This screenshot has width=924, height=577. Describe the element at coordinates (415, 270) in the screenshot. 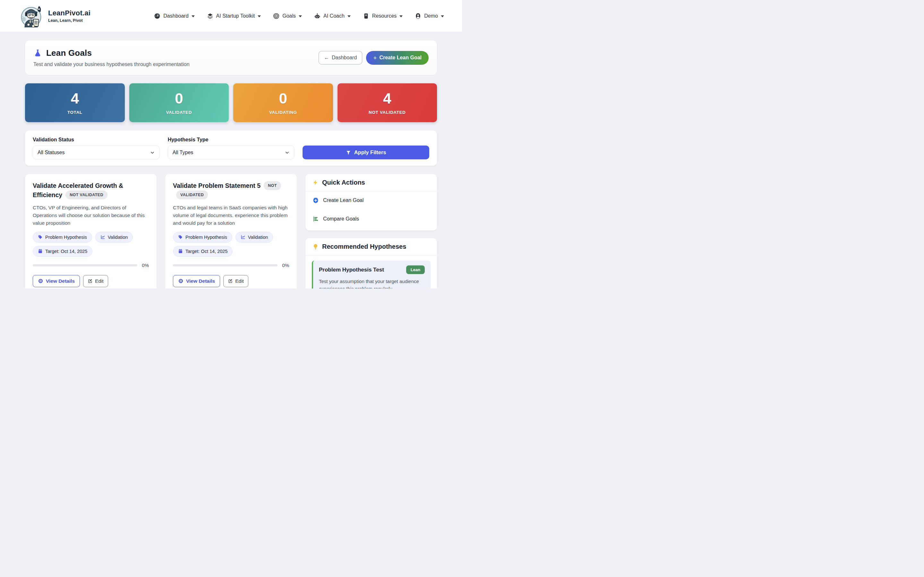

I see `lean-badge: Lean` at that location.